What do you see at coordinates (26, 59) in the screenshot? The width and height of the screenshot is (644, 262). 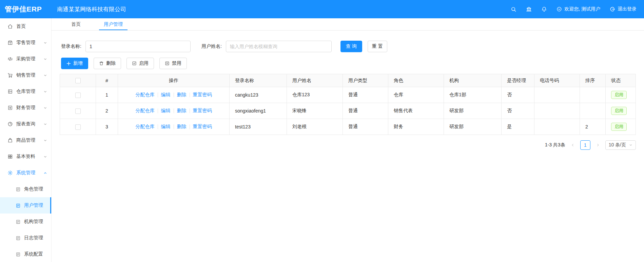 I see `sidebar-item-label: 采购管理` at bounding box center [26, 59].